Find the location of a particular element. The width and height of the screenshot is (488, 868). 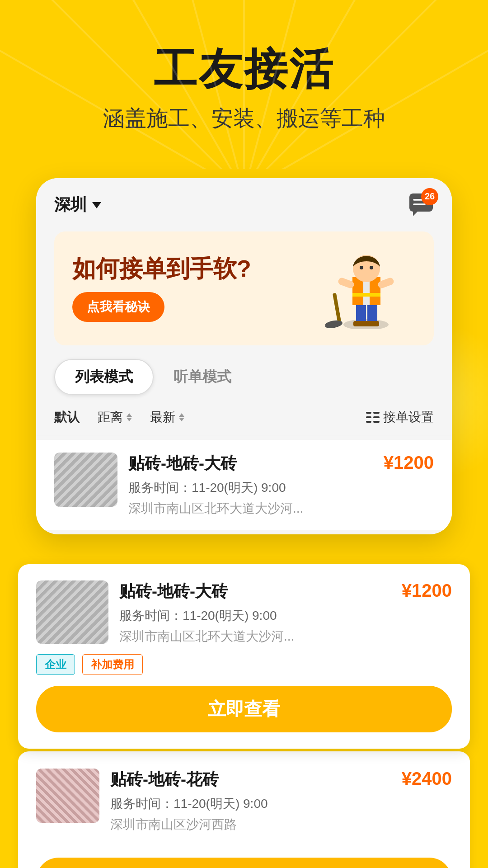

job-time-expanded: 服务时间：11-20(明天) 9:00 is located at coordinates (255, 616).